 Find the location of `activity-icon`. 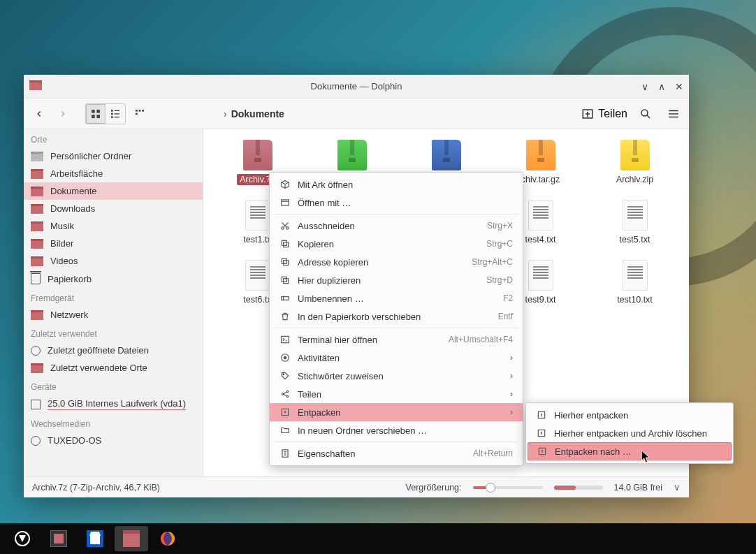

activity-icon is located at coordinates (285, 358).